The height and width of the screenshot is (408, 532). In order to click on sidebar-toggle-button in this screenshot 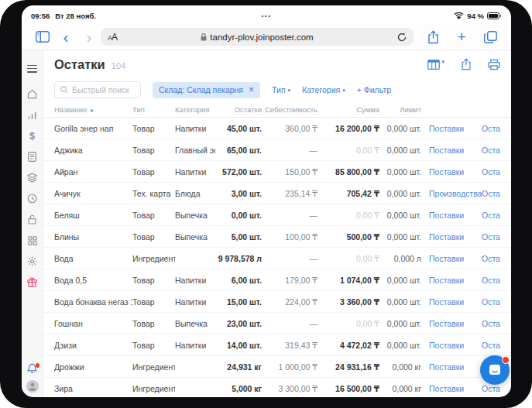, I will do `click(43, 37)`.